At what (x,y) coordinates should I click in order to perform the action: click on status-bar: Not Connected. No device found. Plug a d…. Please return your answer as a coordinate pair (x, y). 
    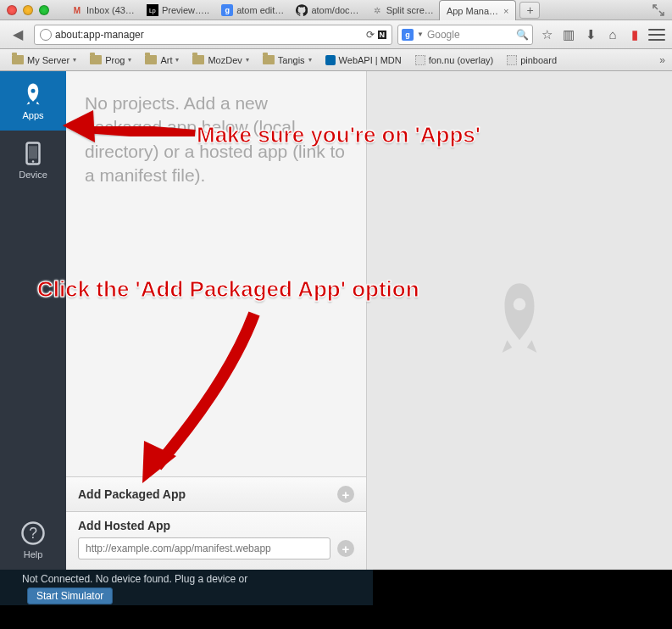
    Looking at the image, I should click on (186, 587).